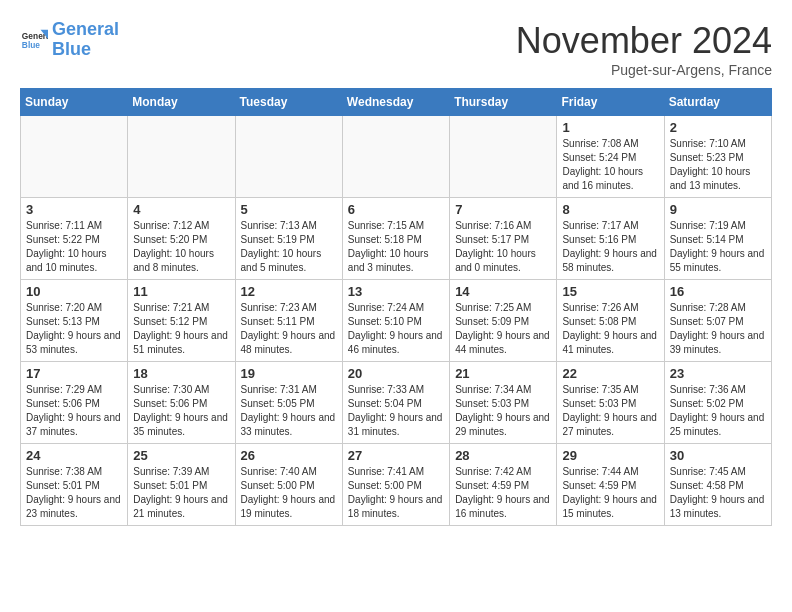 The image size is (792, 612). Describe the element at coordinates (610, 157) in the screenshot. I see `calendar-cell: 1Sunrise: 7:08 AM Sunset: 5:24 PM Daylig…` at that location.